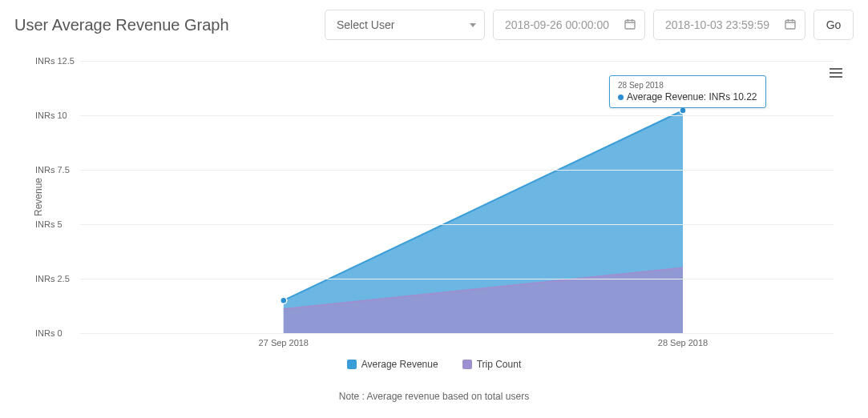 This screenshot has width=868, height=418. Describe the element at coordinates (38, 197) in the screenshot. I see `y-axis-label: Revenue` at that location.